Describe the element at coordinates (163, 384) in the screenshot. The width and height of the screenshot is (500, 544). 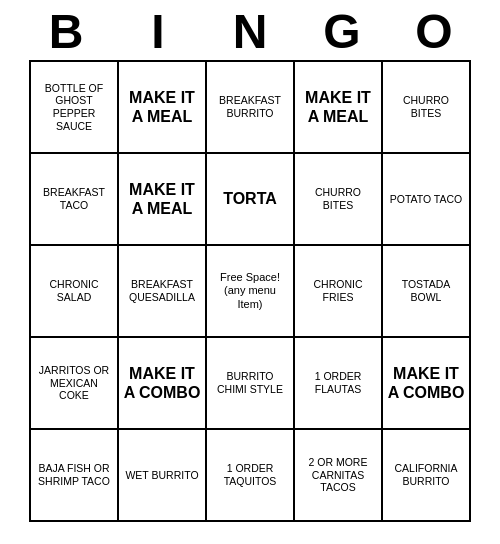
I see `bingo-cell-16: MAKE IT A COMBO` at that location.